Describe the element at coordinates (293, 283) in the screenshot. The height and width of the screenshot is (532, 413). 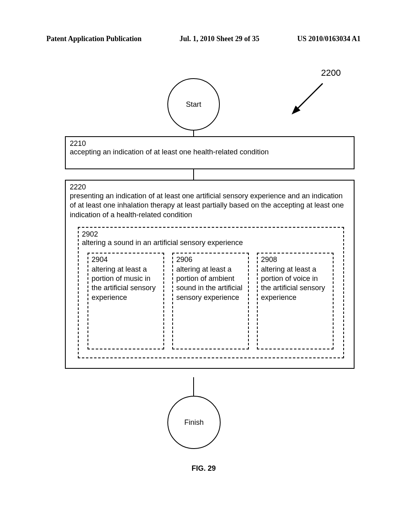
I see `step-text: altering at least a portion of voice in …` at that location.